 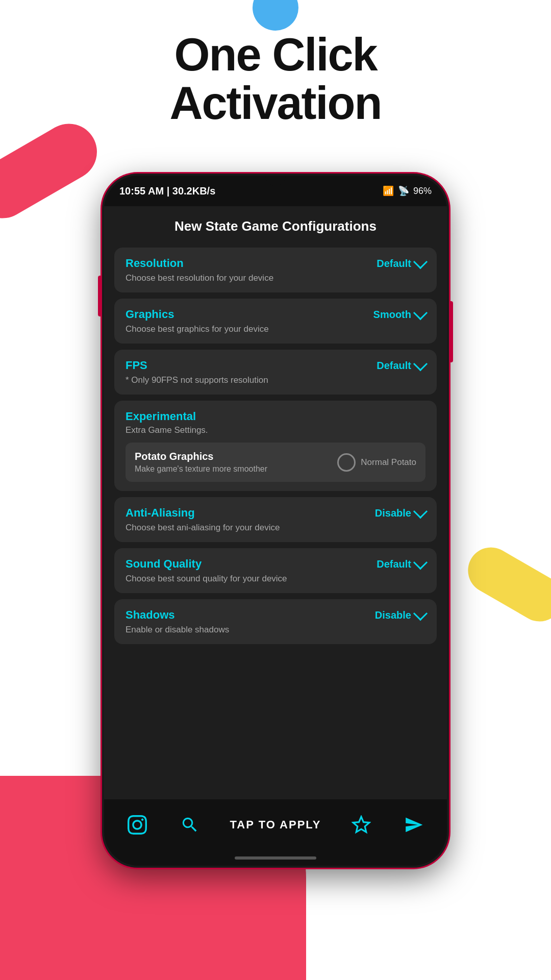 What do you see at coordinates (377, 462) in the screenshot?
I see `potato-toggle: Normal Potato` at bounding box center [377, 462].